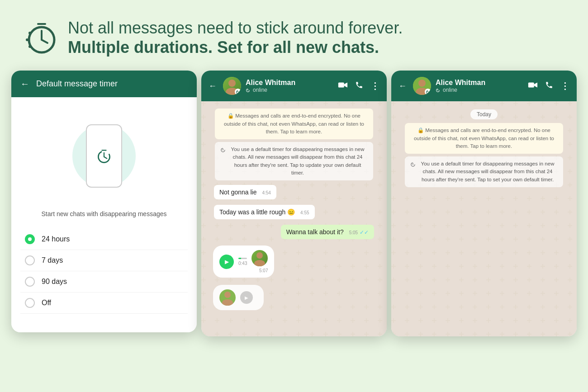  Describe the element at coordinates (245, 192) in the screenshot. I see `message-bubble-1: Not gonna lie 4:54` at that location.